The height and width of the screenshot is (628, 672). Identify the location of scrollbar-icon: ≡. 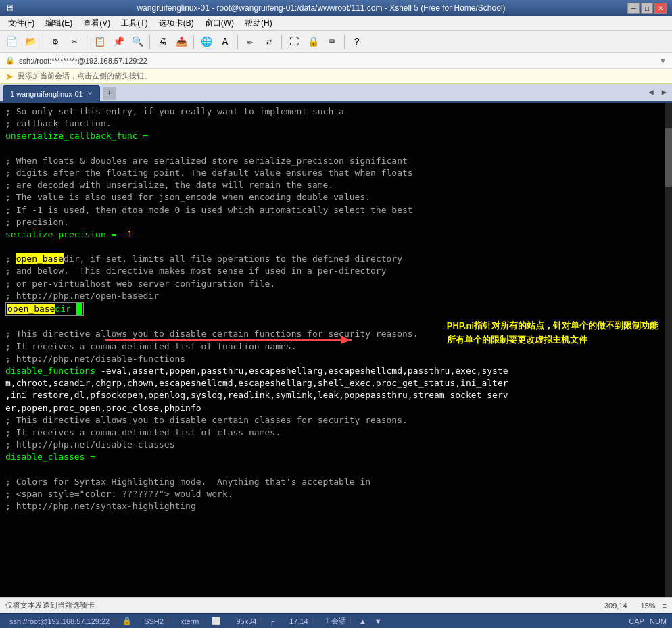
(665, 606).